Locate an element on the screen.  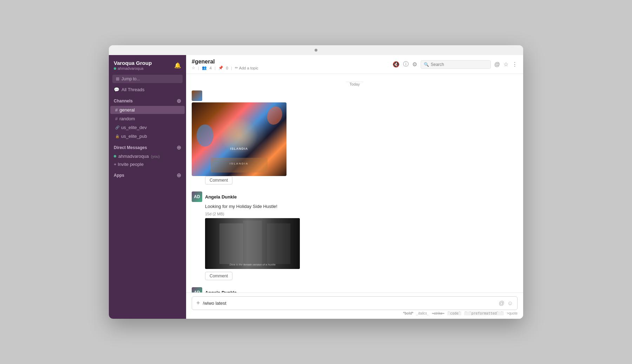
titlebar is located at coordinates (316, 50).